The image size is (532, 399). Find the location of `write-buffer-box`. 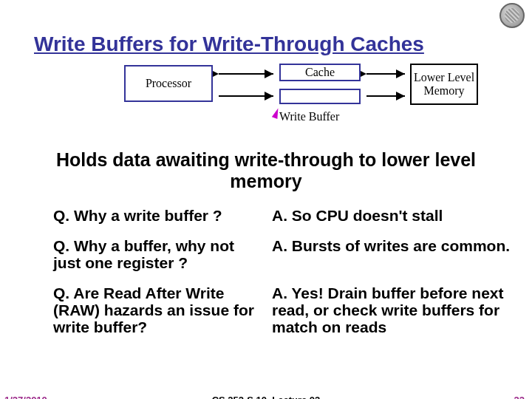

write-buffer-box is located at coordinates (320, 96).